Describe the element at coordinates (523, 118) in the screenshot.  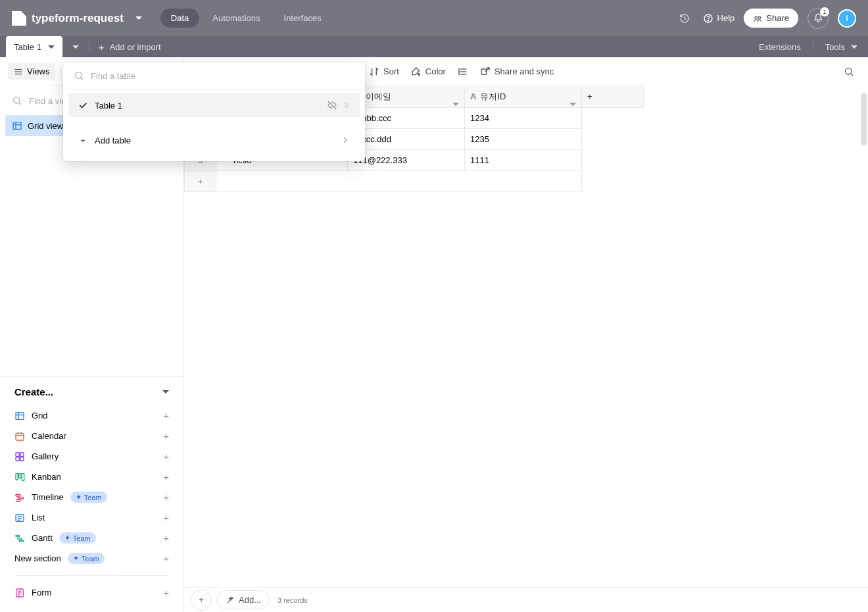
I see `cell: 1234` at that location.